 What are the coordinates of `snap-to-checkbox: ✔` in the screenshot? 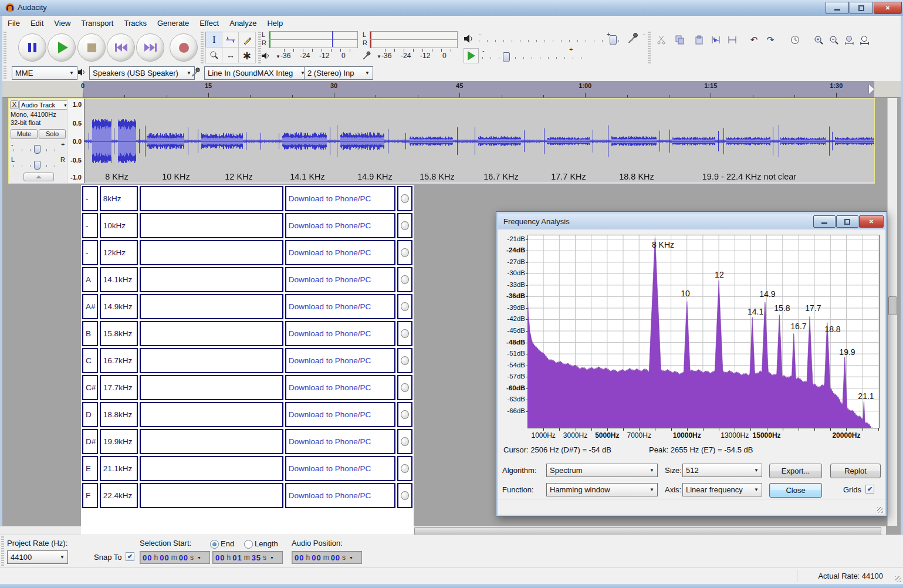 It's located at (130, 556).